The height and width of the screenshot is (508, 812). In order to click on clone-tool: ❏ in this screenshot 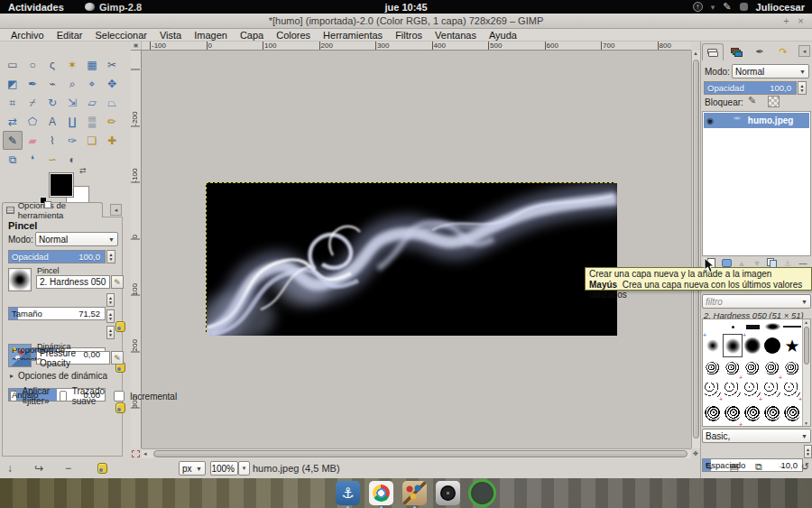, I will do `click(92, 141)`.